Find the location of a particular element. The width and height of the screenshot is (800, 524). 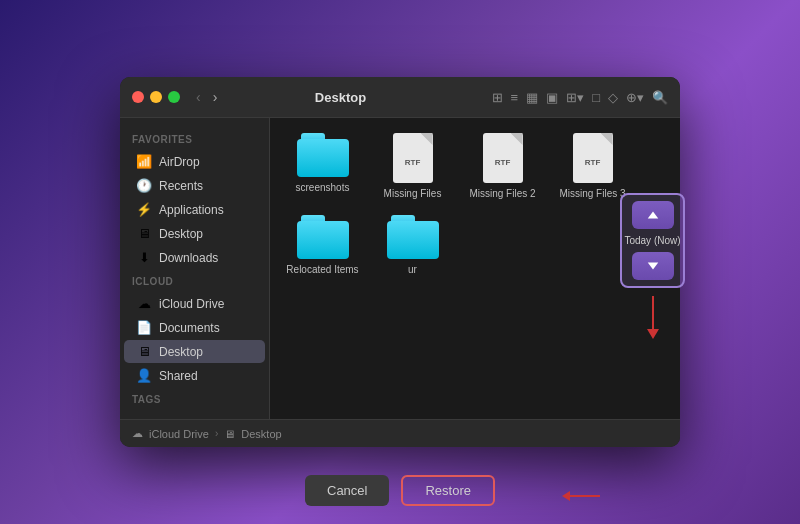

view-options-icon: ⊞▾ is located at coordinates (575, 98).